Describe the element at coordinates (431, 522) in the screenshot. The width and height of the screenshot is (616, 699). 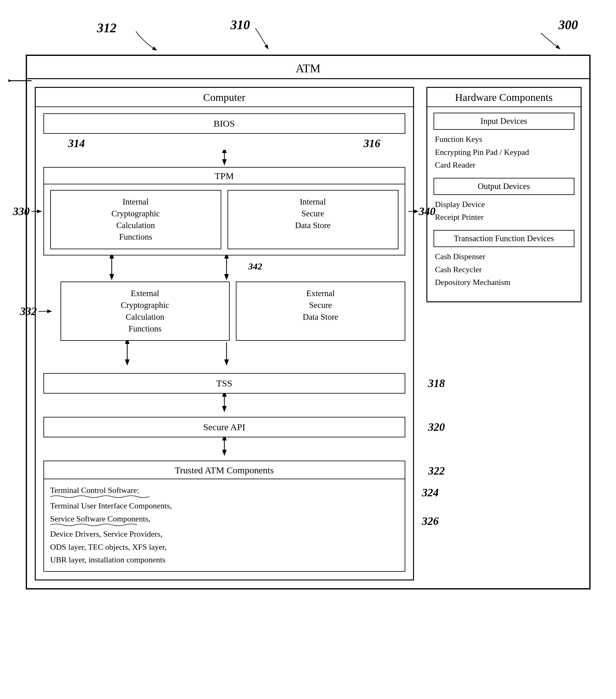
I see `ref-326: 326` at that location.